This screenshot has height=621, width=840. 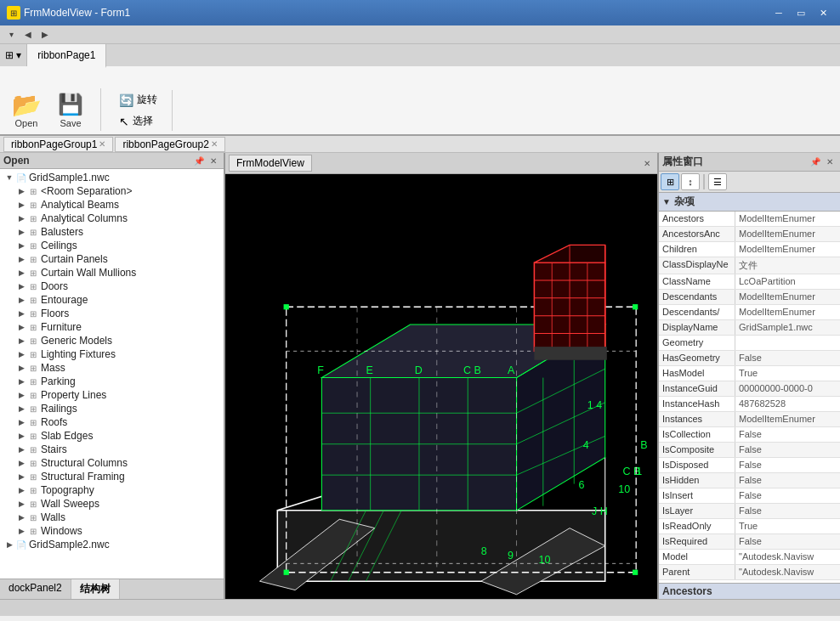 What do you see at coordinates (690, 182) in the screenshot?
I see `props-az-button: ↕` at bounding box center [690, 182].